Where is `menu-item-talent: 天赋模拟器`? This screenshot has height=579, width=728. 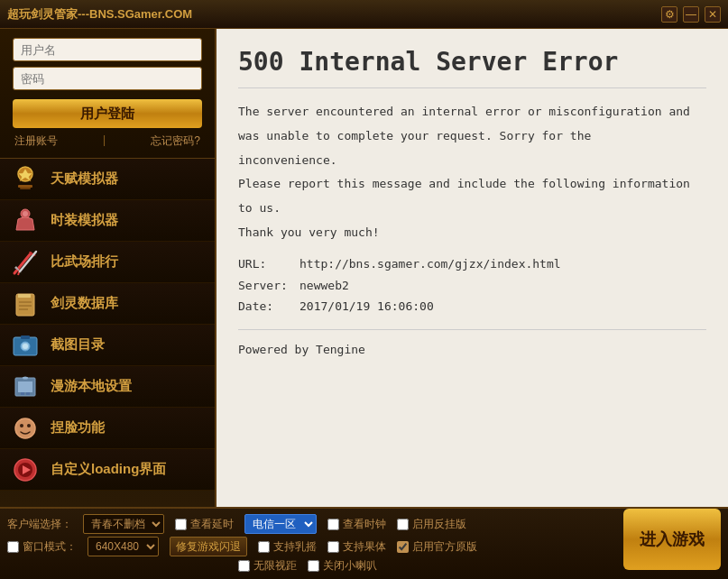
menu-item-talent: 天赋模拟器 is located at coordinates (107, 179).